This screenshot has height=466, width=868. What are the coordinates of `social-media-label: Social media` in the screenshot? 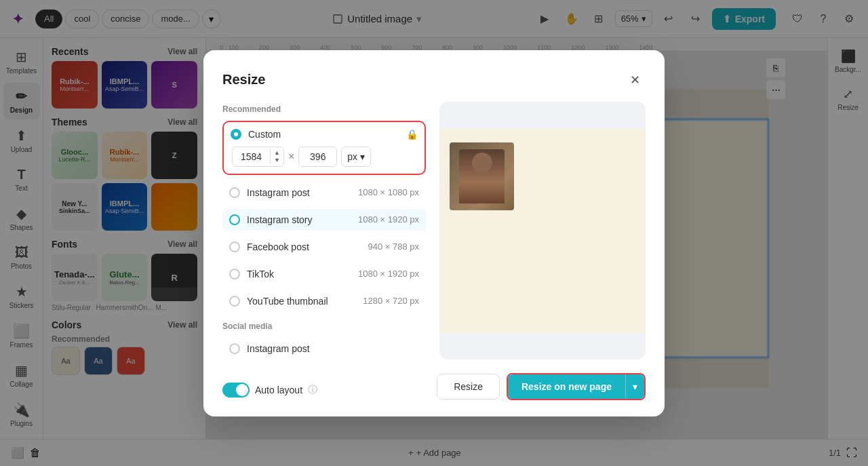 It's located at (324, 326).